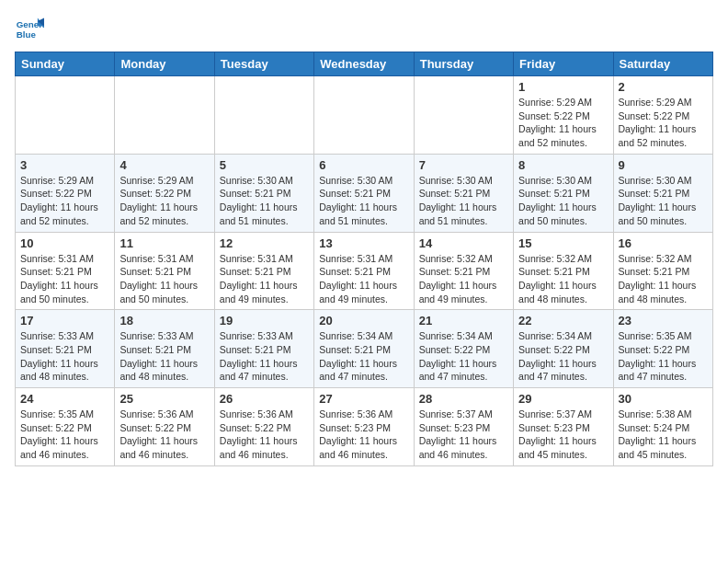 The image size is (728, 563). Describe the element at coordinates (364, 357) in the screenshot. I see `day-info: Sunrise: 5:34 AM Sunset: 5:21 PM Dayligh…` at that location.